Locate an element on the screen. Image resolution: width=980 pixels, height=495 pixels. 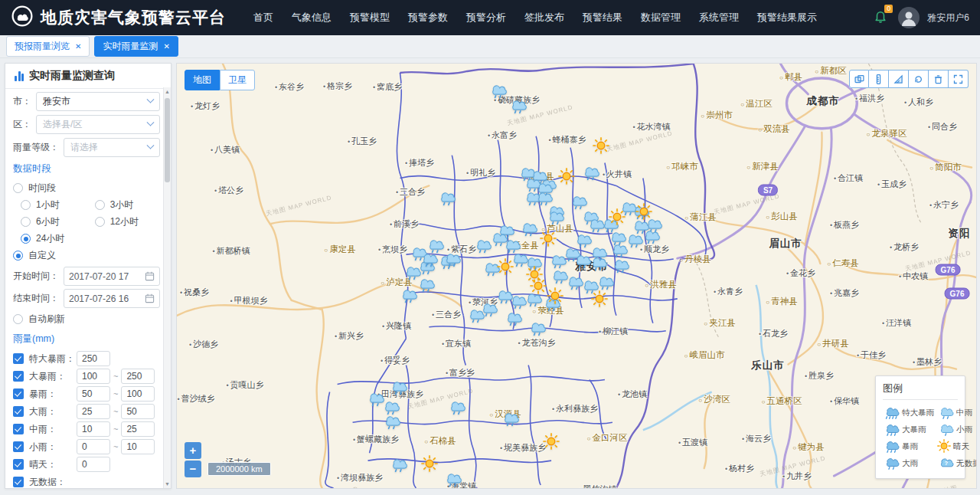
zoom-in-button: + is located at coordinates (193, 451).